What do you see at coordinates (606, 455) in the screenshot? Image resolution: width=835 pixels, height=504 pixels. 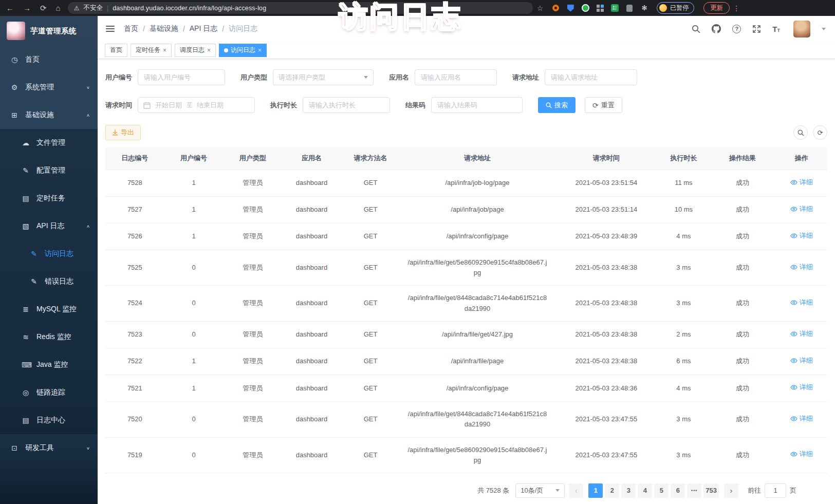 I see `request-time-cell: 2021-05-03 23:47:55` at bounding box center [606, 455].